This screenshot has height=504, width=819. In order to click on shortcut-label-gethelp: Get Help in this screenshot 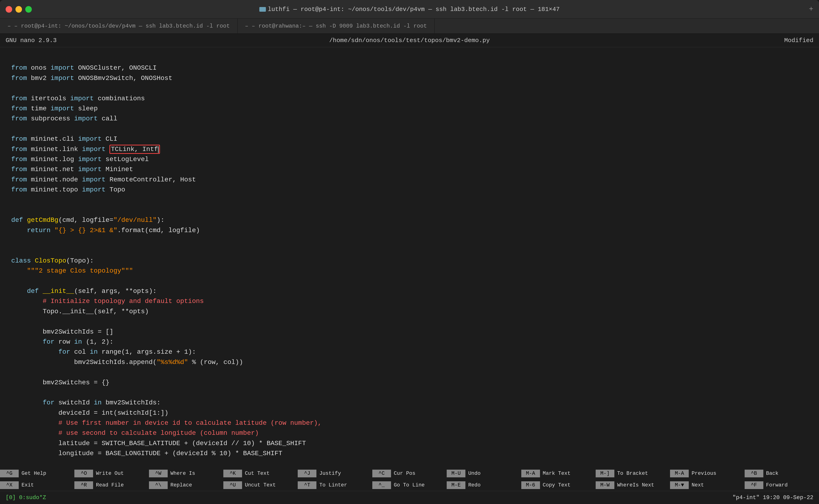, I will do `click(34, 473)`.